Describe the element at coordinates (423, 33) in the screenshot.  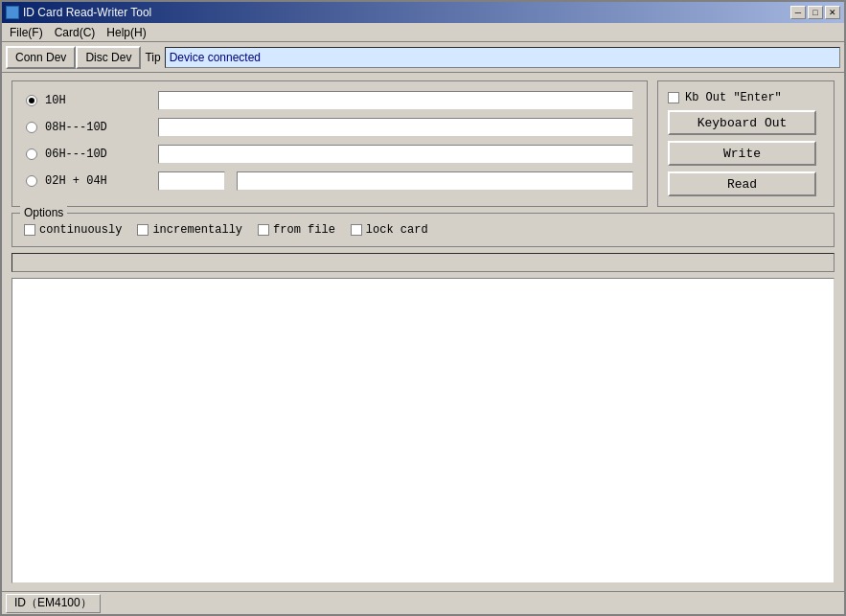
I see `menu-bar: File(F) Card(C) Help(H)` at that location.